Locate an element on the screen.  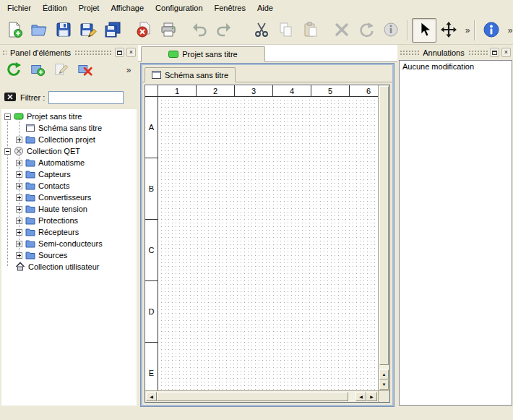
scroll-left-button: ◀ is located at coordinates (152, 396).